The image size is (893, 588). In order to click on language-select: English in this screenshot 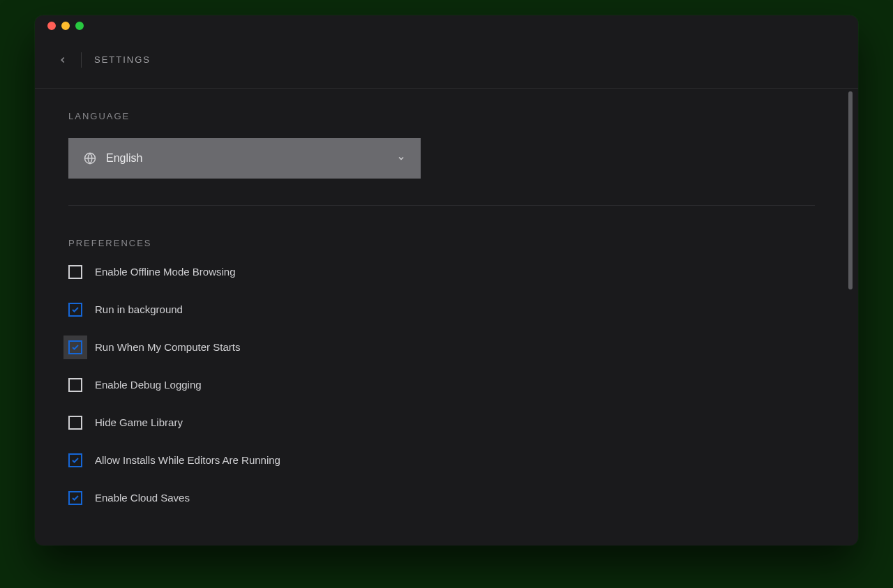, I will do `click(244, 158)`.